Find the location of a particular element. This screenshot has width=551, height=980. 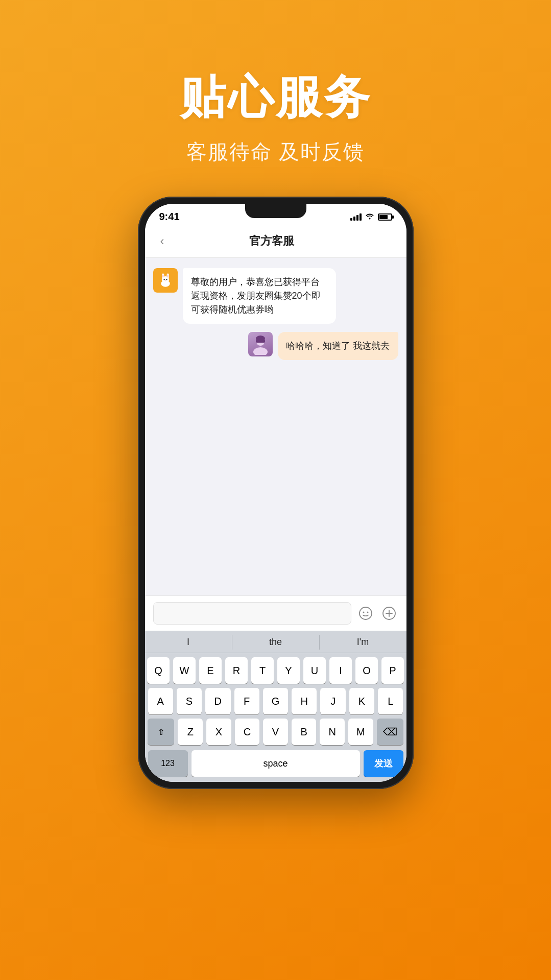

page-main-title: 贴心服务 is located at coordinates (276, 98).